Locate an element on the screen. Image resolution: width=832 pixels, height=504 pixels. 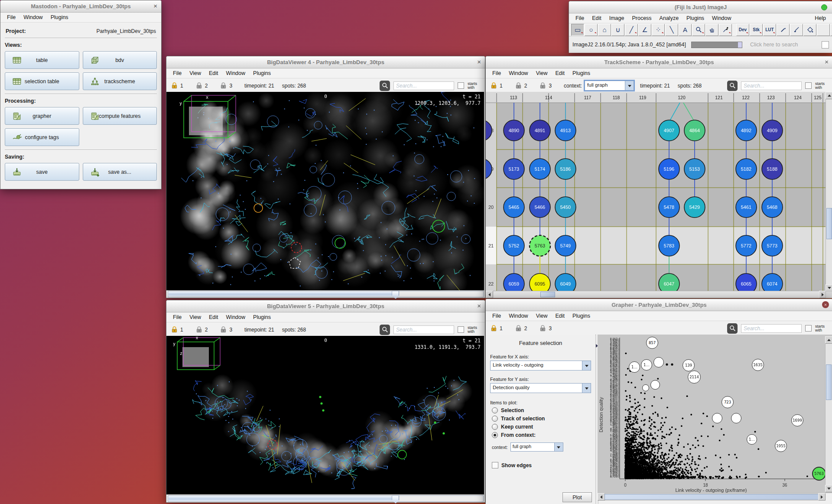
dropper-tool is located at coordinates (725, 30).